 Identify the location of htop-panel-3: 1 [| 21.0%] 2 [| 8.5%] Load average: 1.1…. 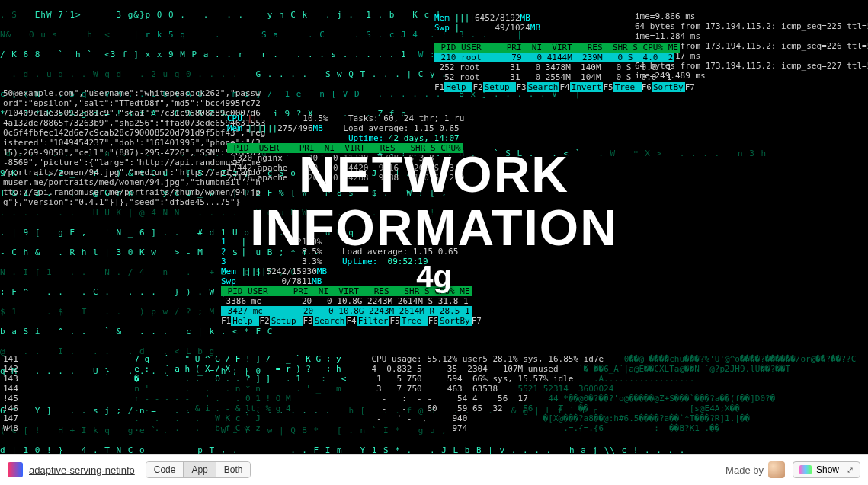
(351, 282).